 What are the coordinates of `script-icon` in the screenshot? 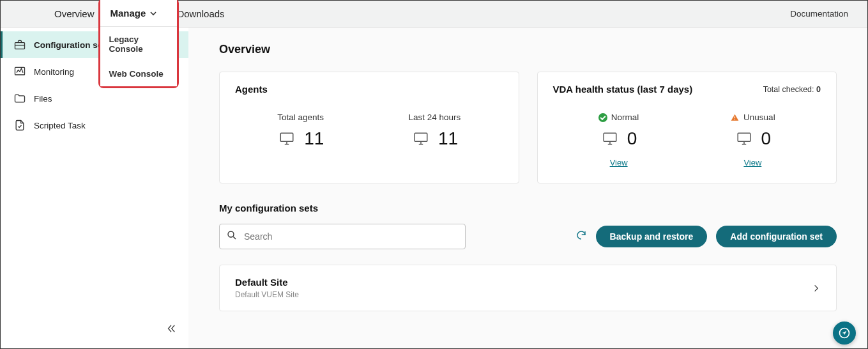 It's located at (20, 125).